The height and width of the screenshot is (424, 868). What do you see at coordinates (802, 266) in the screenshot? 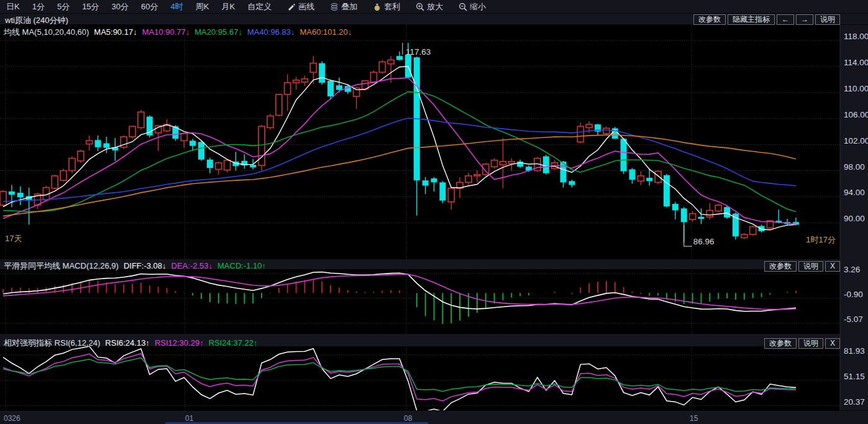
I see `macd-buttons: 改参数说明X` at bounding box center [802, 266].